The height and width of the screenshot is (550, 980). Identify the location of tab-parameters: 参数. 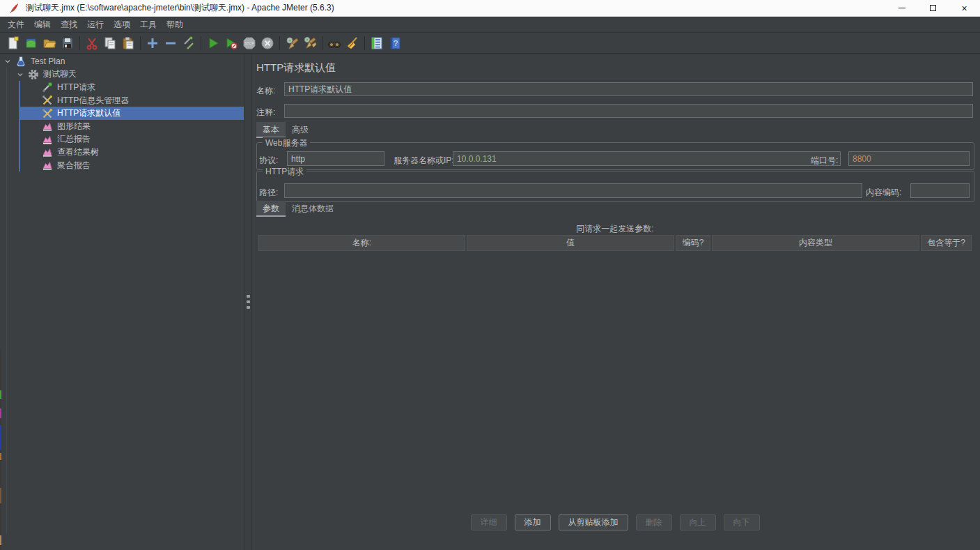
(271, 209).